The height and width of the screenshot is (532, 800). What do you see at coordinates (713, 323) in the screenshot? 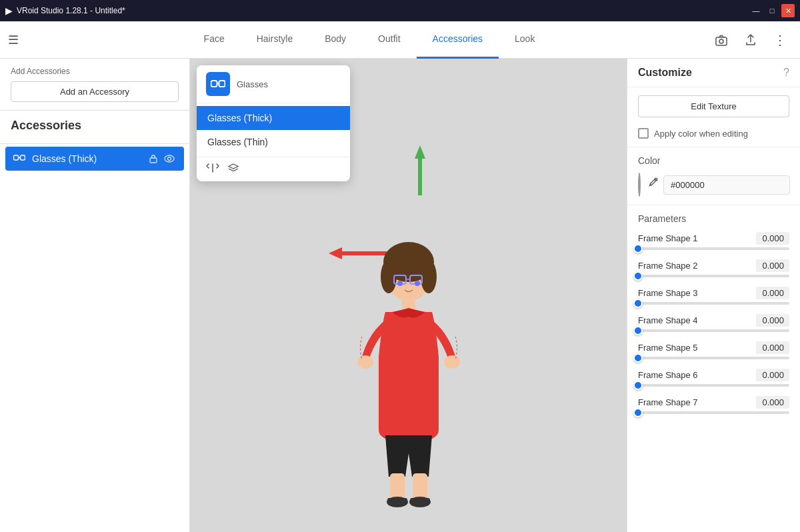
I see `param-row-3: Frame Shape 4 0.000` at bounding box center [713, 323].